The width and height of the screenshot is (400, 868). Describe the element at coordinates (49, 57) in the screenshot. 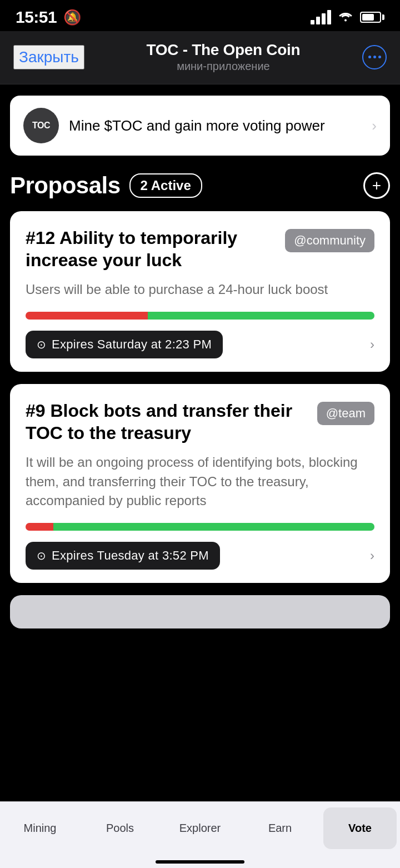

I see `close-button: Закрыть` at that location.